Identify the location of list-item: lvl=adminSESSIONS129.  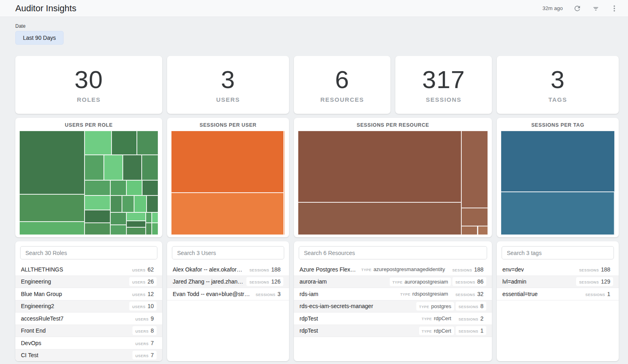
(558, 282).